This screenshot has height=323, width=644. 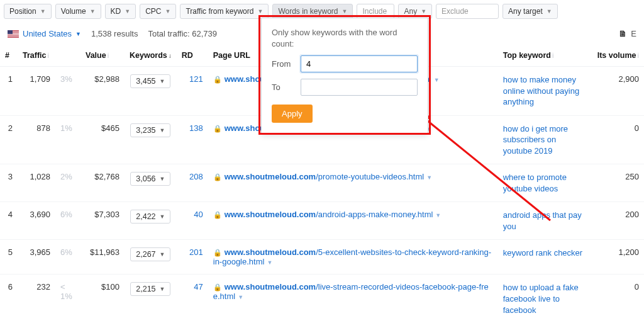 What do you see at coordinates (415, 11) in the screenshot?
I see `include-mode: Any▼` at bounding box center [415, 11].